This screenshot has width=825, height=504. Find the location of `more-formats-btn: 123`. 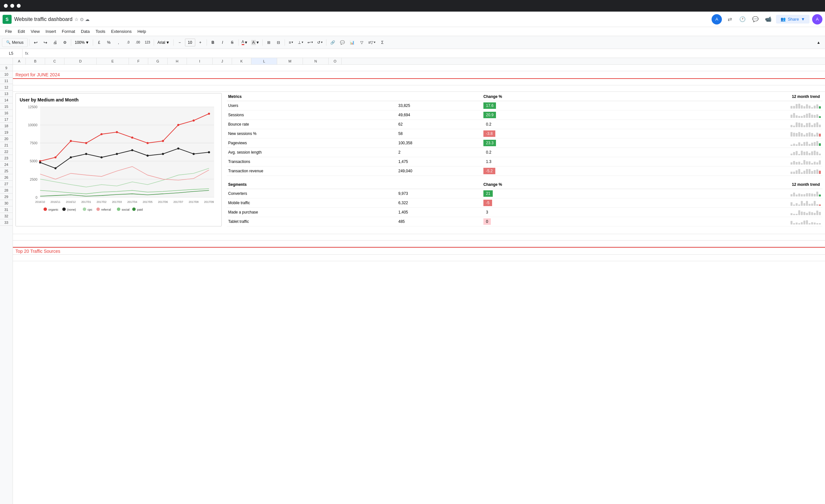

more-formats-btn: 123 is located at coordinates (147, 43).